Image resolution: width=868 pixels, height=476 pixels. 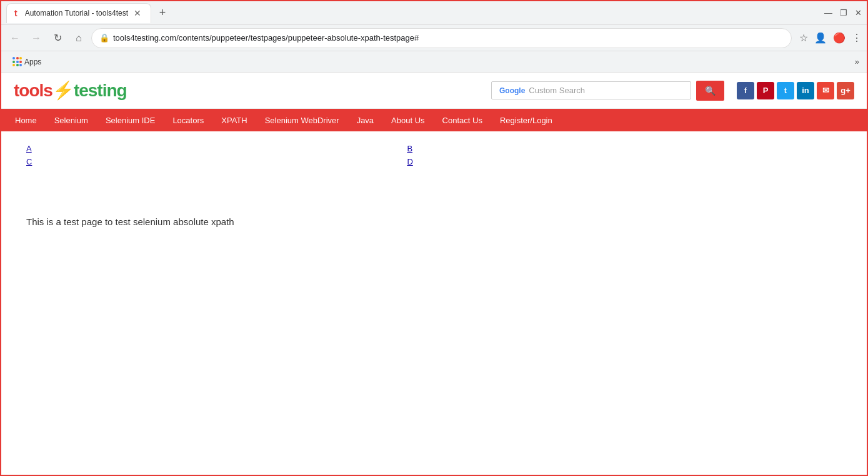 I want to click on apps-label: Apps, so click(x=32, y=62).